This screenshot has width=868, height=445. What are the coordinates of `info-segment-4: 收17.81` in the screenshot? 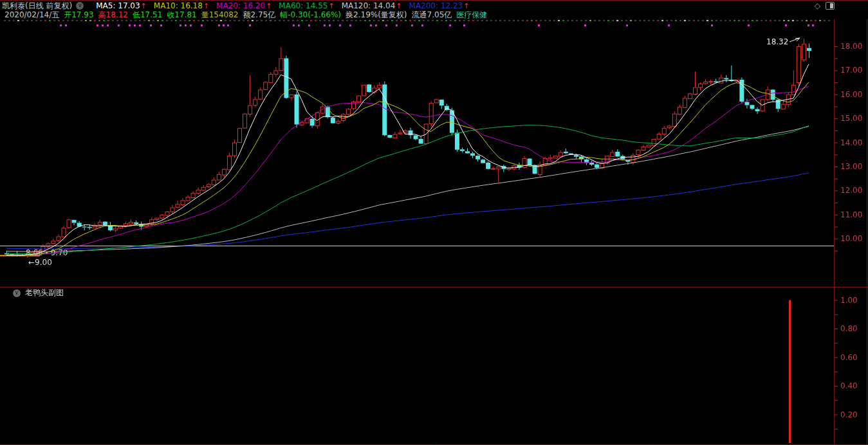 It's located at (181, 15).